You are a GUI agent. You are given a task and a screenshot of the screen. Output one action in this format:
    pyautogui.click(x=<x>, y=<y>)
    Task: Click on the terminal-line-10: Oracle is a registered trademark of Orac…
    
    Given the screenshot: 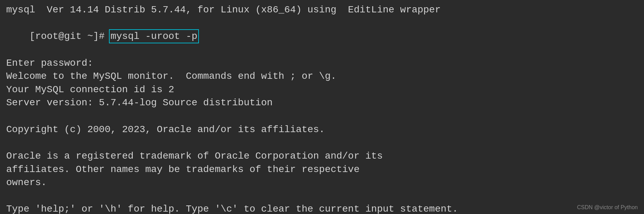 What is the action you would take?
    pyautogui.click(x=322, y=156)
    